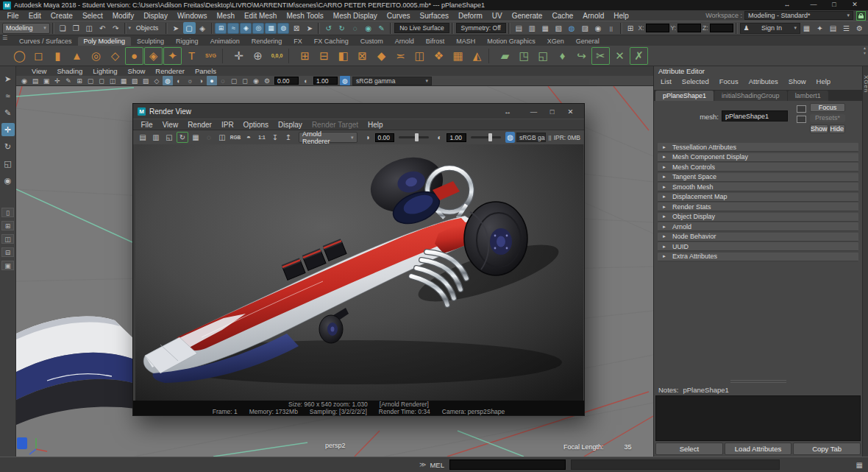  I want to click on four-pane-layout-icon: ⊞, so click(7, 225).